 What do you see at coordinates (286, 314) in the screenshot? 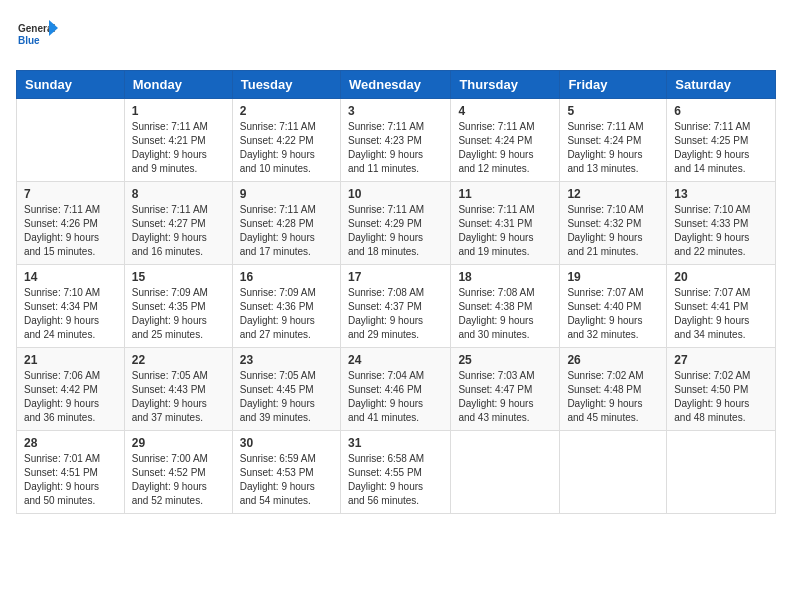
I see `day-detail: Sunrise: 7:09 AM Sunset: 4:36 PM Dayligh…` at bounding box center [286, 314].